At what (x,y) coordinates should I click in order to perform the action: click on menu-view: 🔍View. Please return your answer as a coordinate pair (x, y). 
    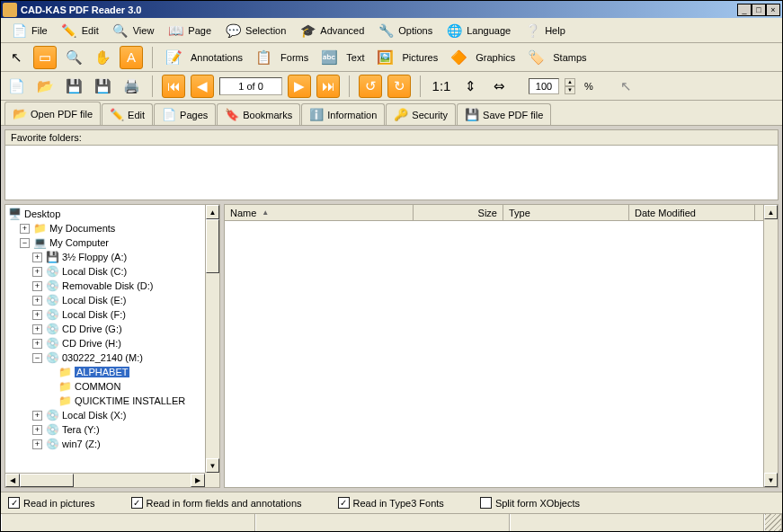
    Looking at the image, I should click on (133, 31).